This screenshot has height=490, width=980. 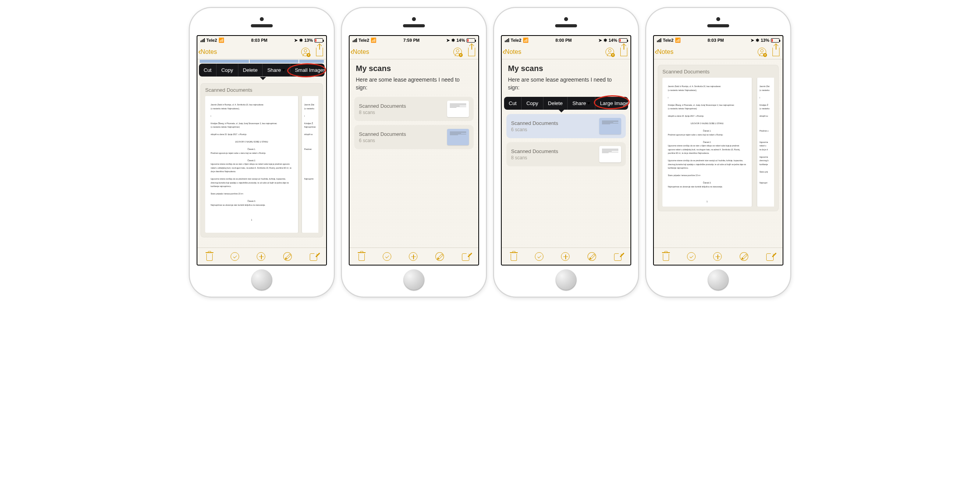 I want to click on back-label: Notes, so click(x=665, y=52).